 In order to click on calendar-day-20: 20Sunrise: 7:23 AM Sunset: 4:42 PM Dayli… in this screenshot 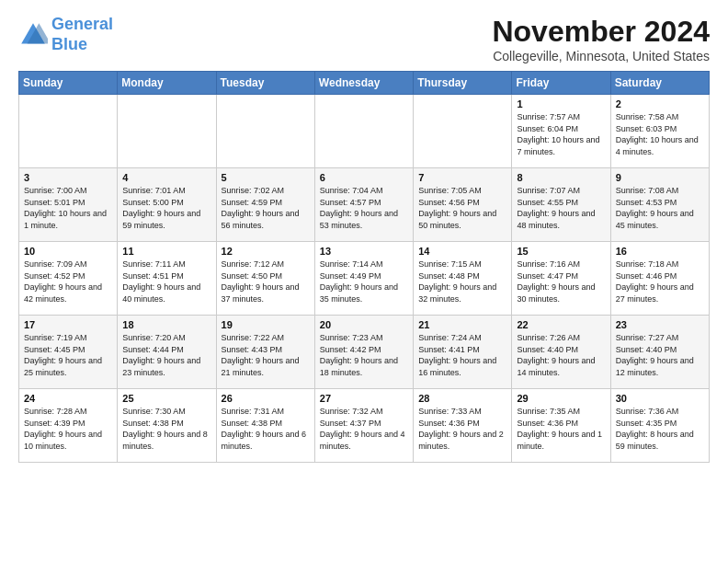, I will do `click(364, 352)`.